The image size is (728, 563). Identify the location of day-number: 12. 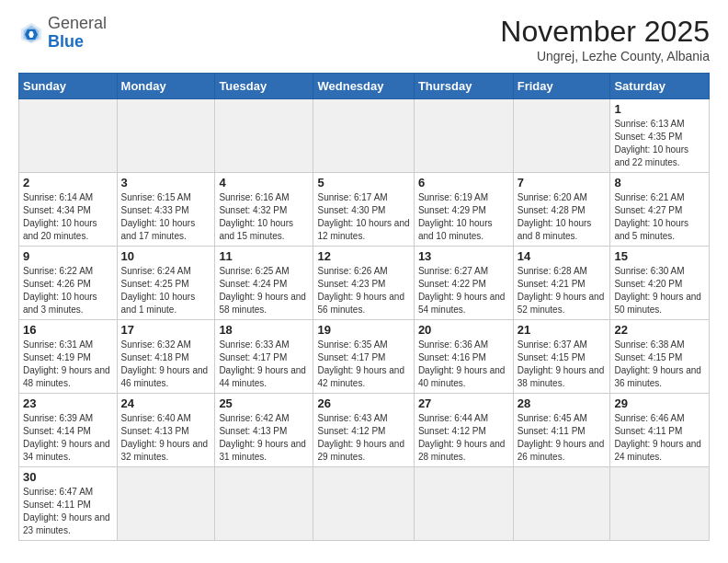
(363, 256).